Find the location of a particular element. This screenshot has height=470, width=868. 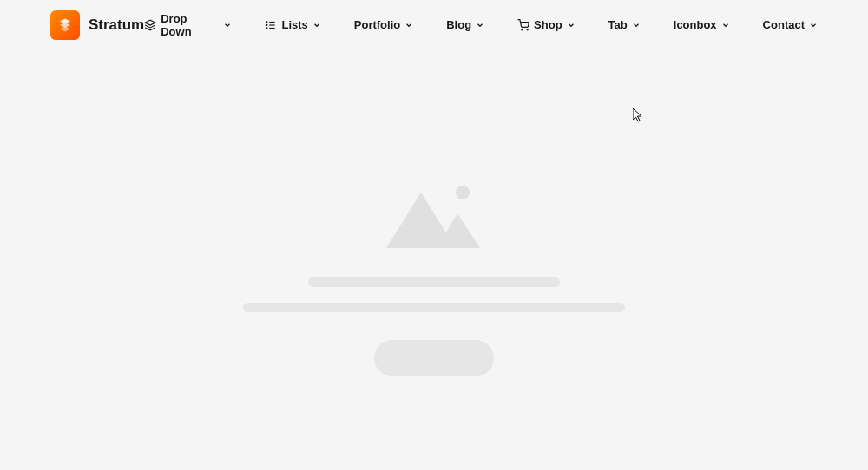

nav-item-shop: Shop is located at coordinates (547, 24).